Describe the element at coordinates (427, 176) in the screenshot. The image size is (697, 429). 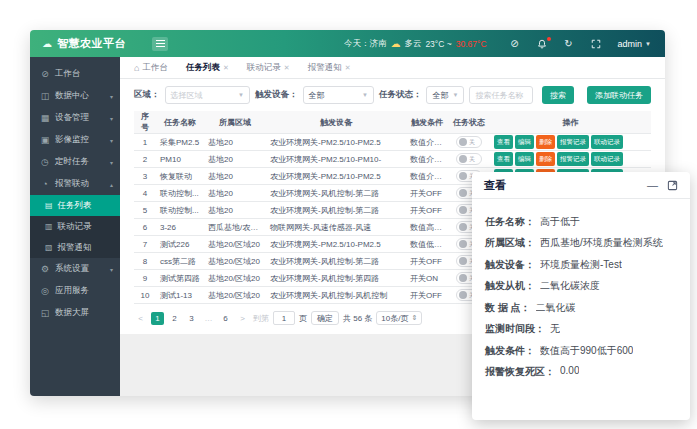
I see `cell-trigger-condition: 数值介于...` at that location.